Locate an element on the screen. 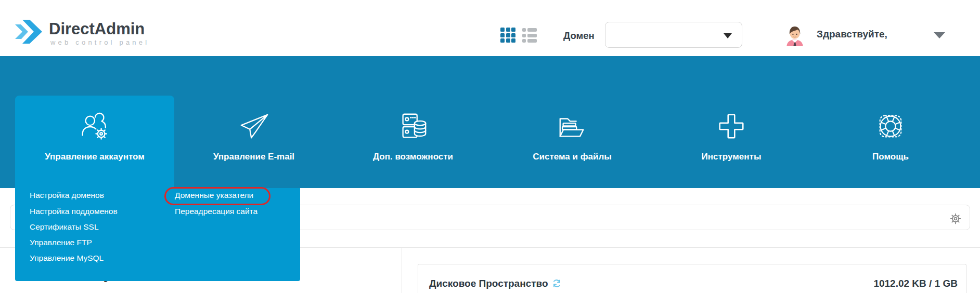 Image resolution: width=980 pixels, height=293 pixels. tab-email-management: Управление E-mail is located at coordinates (254, 122).